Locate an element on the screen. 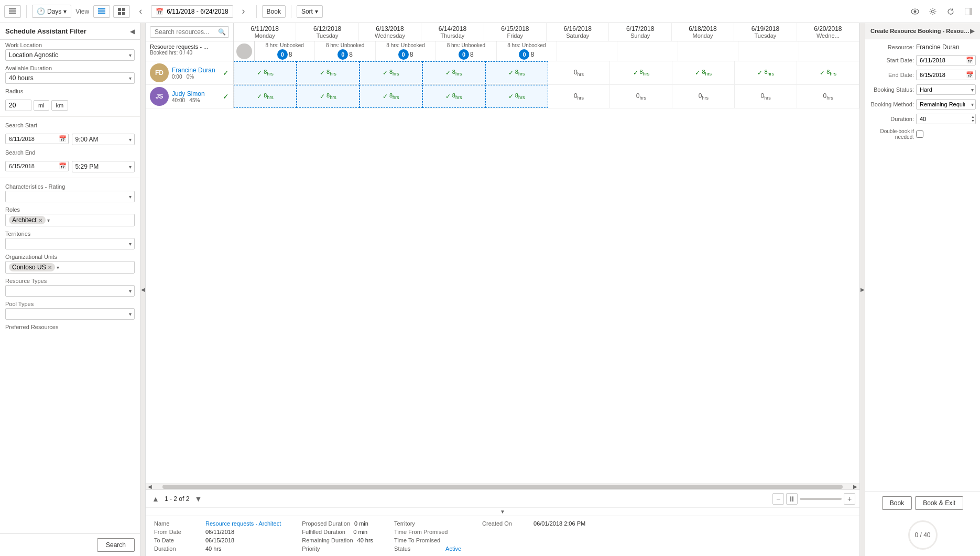 This screenshot has width=980, height=556. sort-btn: Sort ▾ is located at coordinates (310, 12).